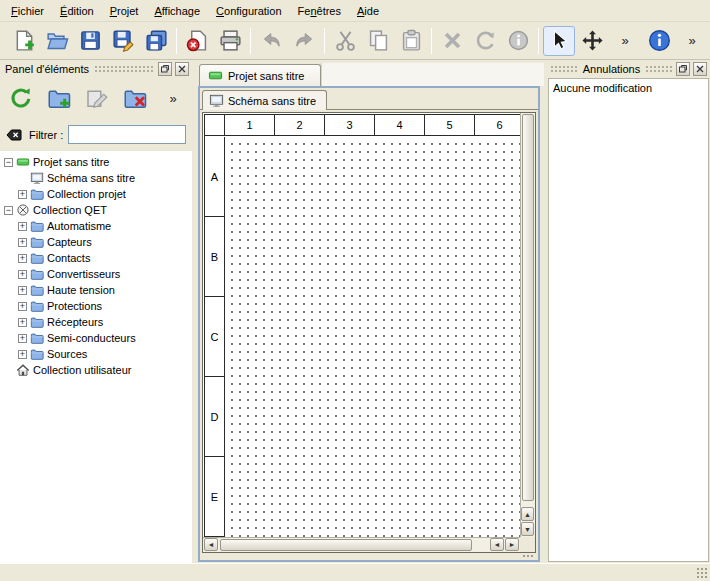 The image size is (710, 581). What do you see at coordinates (528, 556) in the screenshot?
I see `window-resize-grip` at bounding box center [528, 556].